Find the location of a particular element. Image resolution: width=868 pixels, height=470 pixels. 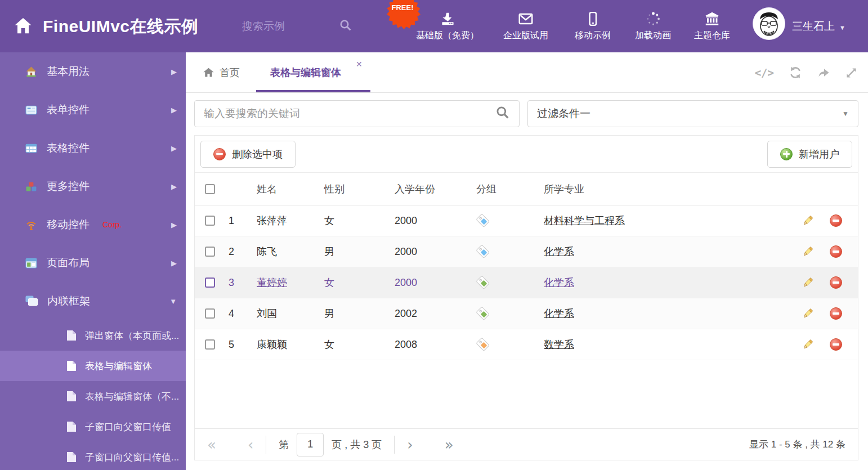

example-search-input is located at coordinates (284, 26).